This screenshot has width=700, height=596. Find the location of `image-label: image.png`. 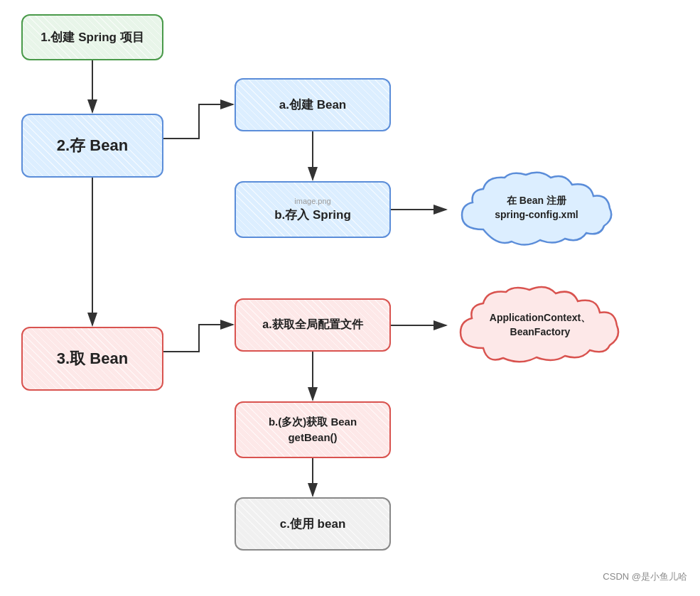

image-label: image.png is located at coordinates (313, 201).